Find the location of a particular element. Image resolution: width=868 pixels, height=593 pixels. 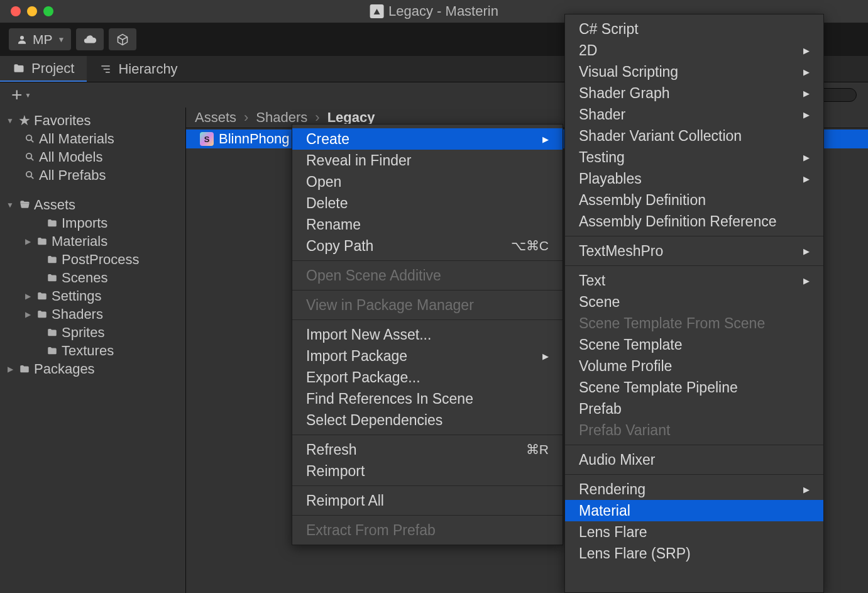

shortcut-label: ⌘R is located at coordinates (537, 450).